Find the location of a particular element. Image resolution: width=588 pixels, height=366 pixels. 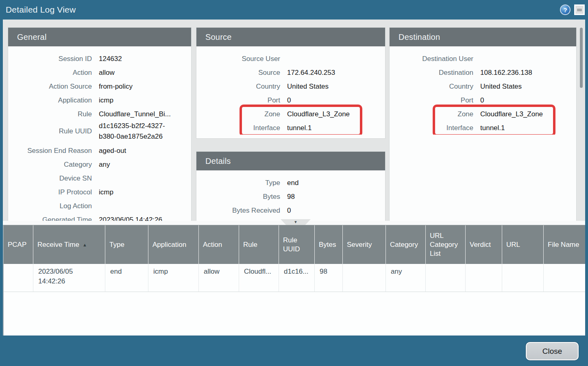

field-label: Bytes Received is located at coordinates (238, 211).